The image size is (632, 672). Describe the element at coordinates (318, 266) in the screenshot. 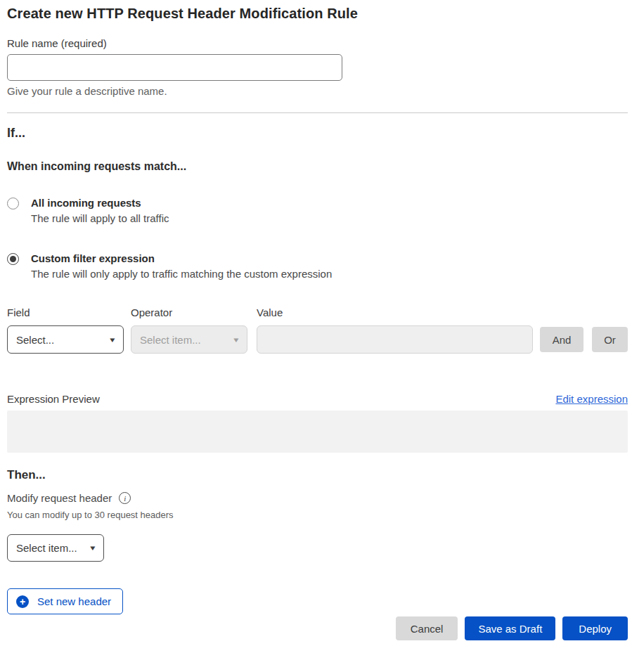

I see `radio-option-custom-filter: Custom filter expression The rule will o…` at that location.